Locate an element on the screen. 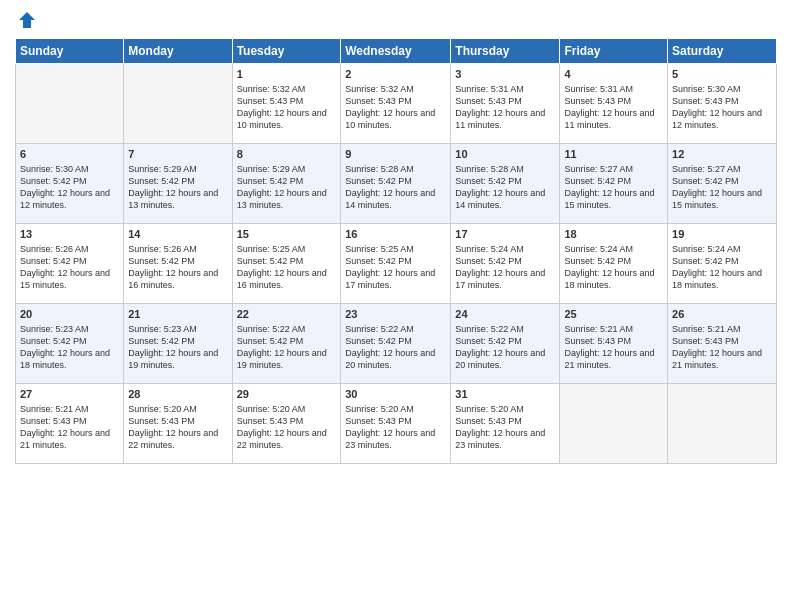 This screenshot has width=792, height=612. calendar-day-cell: 25Sunrise: 5:21 AMSunset: 5:43 PMDayligh… is located at coordinates (614, 344).